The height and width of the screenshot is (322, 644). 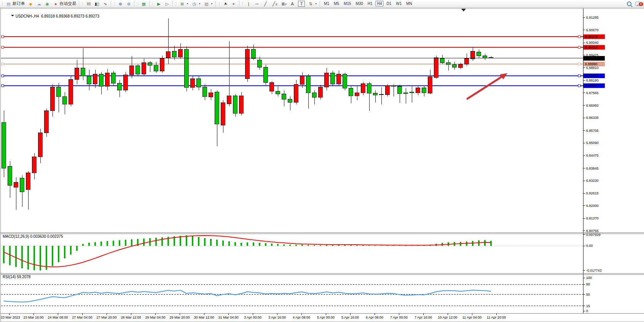 I want to click on time-tick-label: 29 Mar 04:00, so click(x=155, y=317).